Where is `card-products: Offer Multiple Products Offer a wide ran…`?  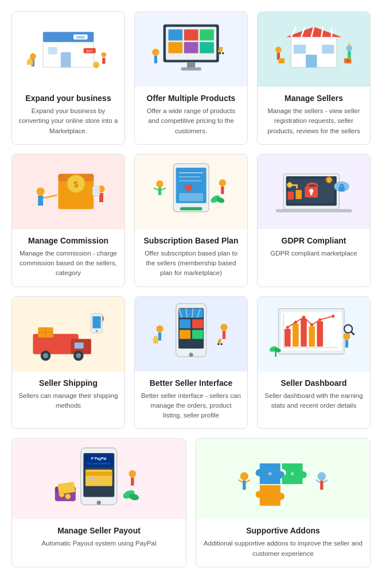
card-products: Offer Multiple Products Offer a wide ran… is located at coordinates (191, 78).